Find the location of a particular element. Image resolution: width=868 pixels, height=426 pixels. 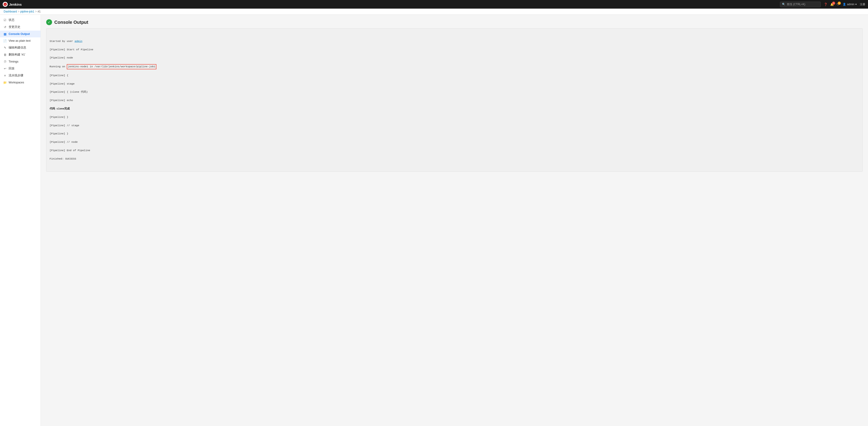

sidebar-item-delete: 🗑 删除构建 '#1' is located at coordinates (20, 55).